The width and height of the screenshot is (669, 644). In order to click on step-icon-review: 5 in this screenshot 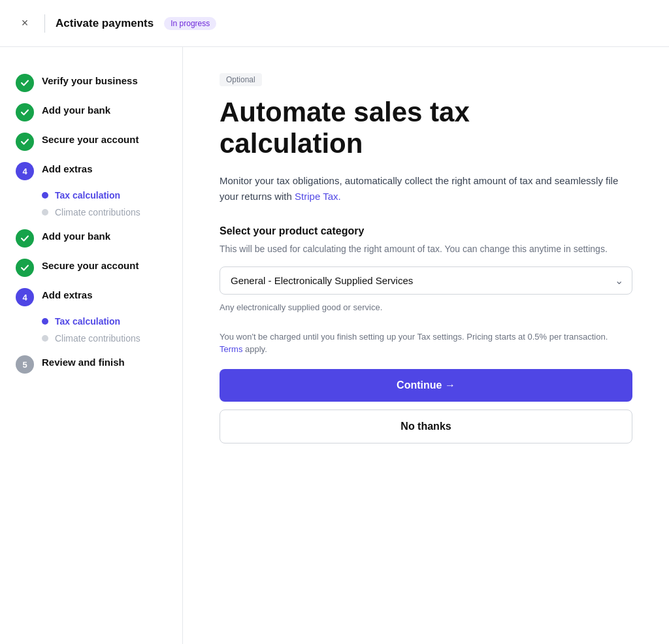, I will do `click(25, 364)`.